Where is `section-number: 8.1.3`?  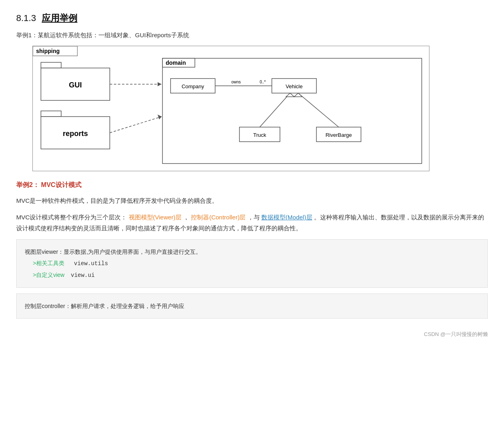
section-number: 8.1.3 is located at coordinates (26, 18).